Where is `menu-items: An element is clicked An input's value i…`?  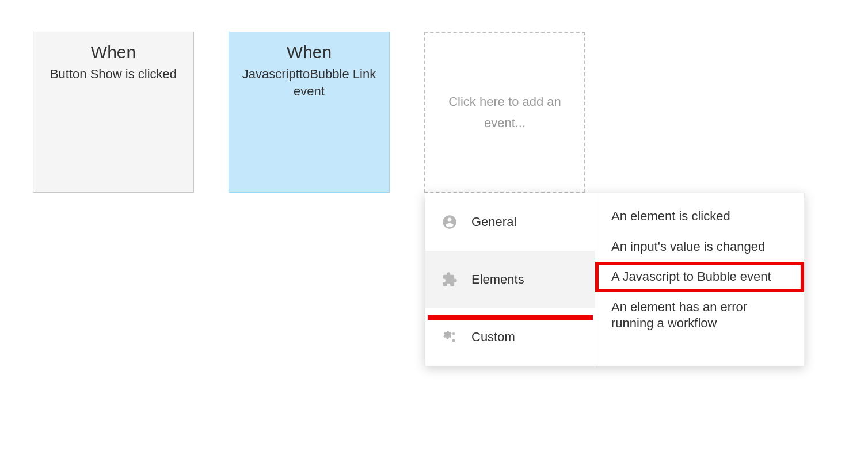 menu-items: An element is clicked An input's value i… is located at coordinates (700, 280).